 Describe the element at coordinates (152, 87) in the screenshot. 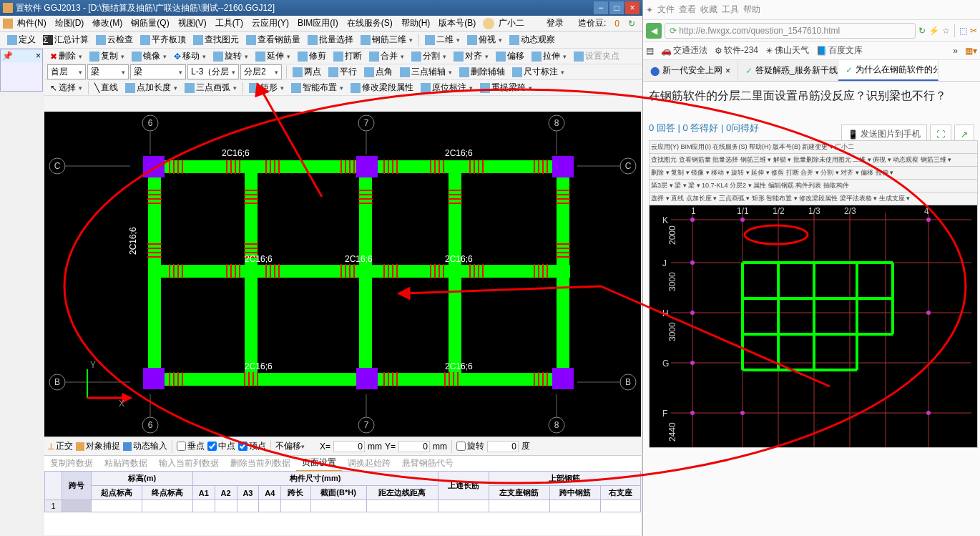

I see `ptlen-button: 点加长度` at that location.